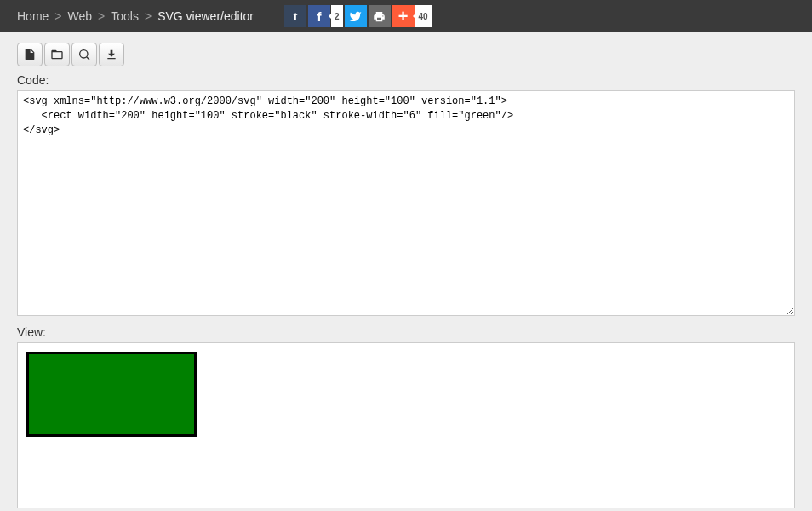 This screenshot has height=511, width=812. Describe the element at coordinates (112, 55) in the screenshot. I see `download-button` at that location.